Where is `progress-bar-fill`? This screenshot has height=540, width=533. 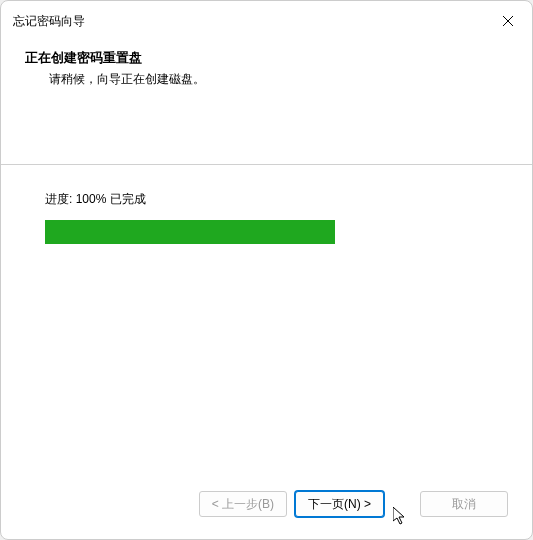
progress-bar-fill is located at coordinates (190, 232).